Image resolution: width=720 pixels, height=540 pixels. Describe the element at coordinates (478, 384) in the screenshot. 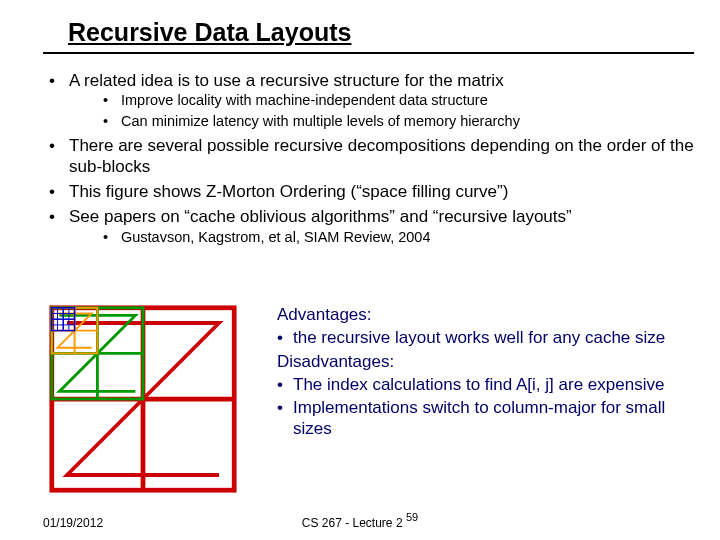

I see `disadvantage-text: The index calculations to find A[i, j] a…` at that location.